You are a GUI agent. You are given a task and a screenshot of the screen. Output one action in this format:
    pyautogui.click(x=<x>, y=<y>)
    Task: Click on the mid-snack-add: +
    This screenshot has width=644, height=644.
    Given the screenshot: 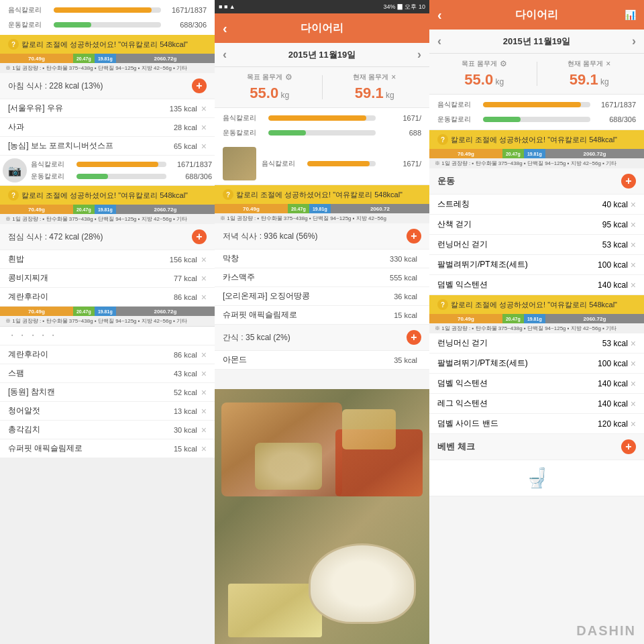 What is the action you would take?
    pyautogui.click(x=414, y=337)
    